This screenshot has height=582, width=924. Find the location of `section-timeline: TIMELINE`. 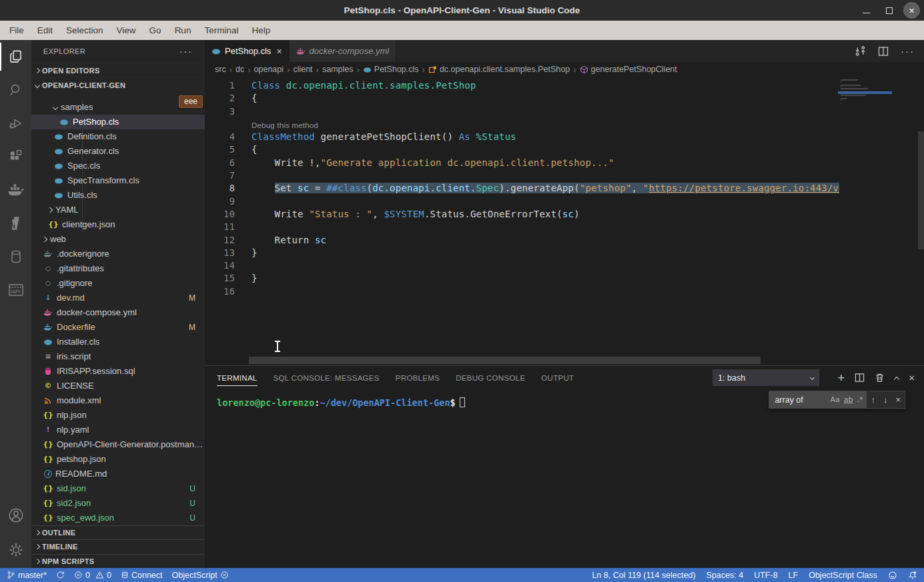

section-timeline: TIMELINE is located at coordinates (118, 547).